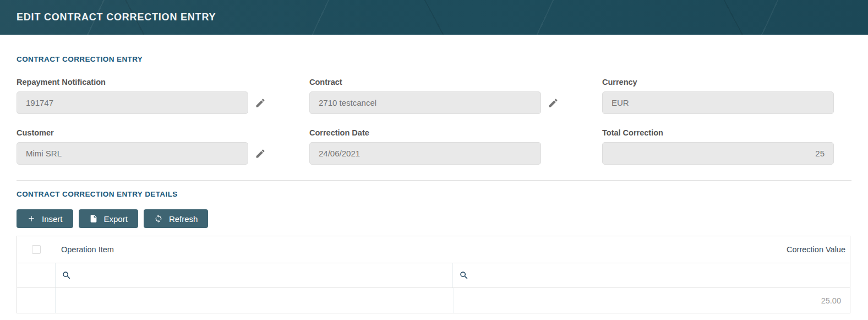 The height and width of the screenshot is (320, 868). Describe the element at coordinates (184, 219) in the screenshot. I see `refresh-button-label: Refresh` at that location.